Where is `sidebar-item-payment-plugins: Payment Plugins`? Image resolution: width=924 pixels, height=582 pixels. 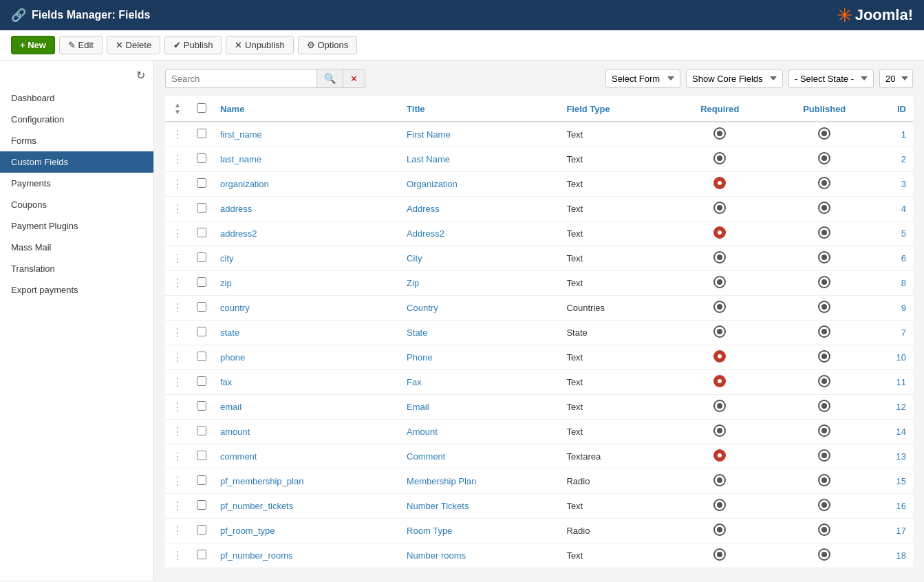
sidebar-item-payment-plugins: Payment Plugins is located at coordinates (77, 226).